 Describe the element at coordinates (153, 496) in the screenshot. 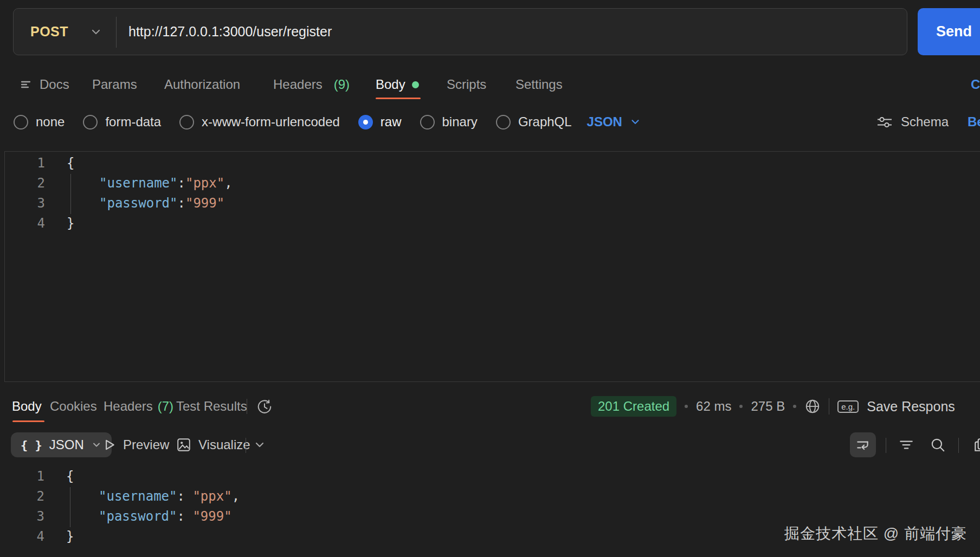

I see `code-text: "username": "ppx",` at that location.